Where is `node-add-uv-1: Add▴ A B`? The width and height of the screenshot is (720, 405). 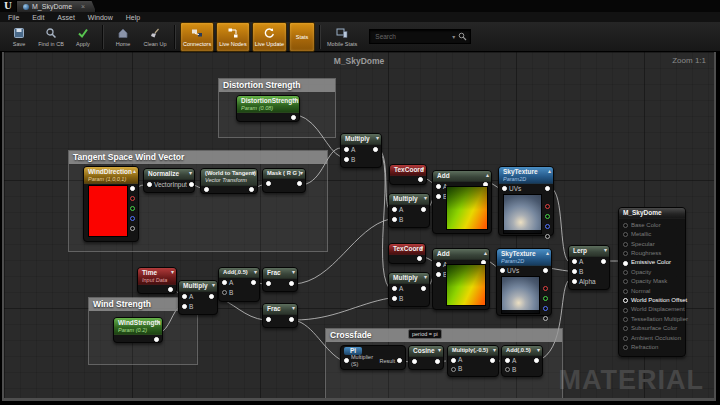 node-add-uv-1: Add▴ A B is located at coordinates (462, 202).